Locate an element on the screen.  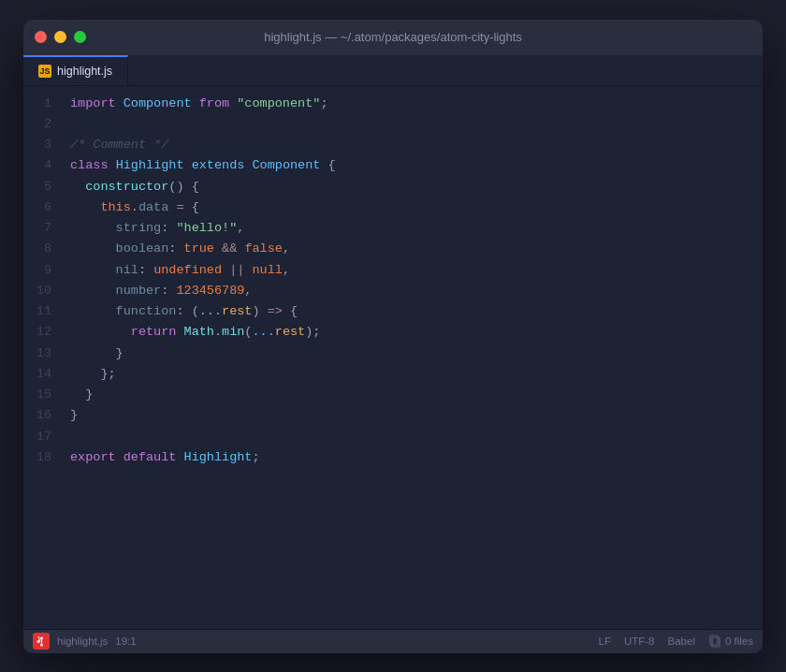
line-num: 11 is located at coordinates (41, 312).